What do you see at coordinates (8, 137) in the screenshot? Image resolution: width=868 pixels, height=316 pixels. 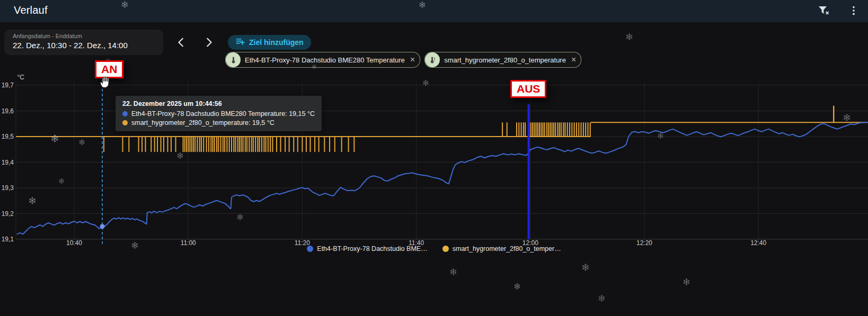 I see `y-axis-tick-label: 19,5` at bounding box center [8, 137].